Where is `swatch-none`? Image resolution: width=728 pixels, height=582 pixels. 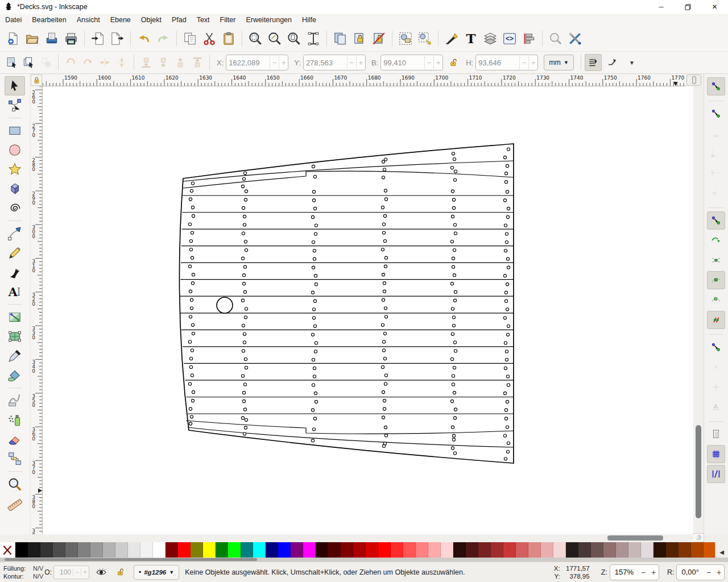 swatch-none is located at coordinates (8, 550).